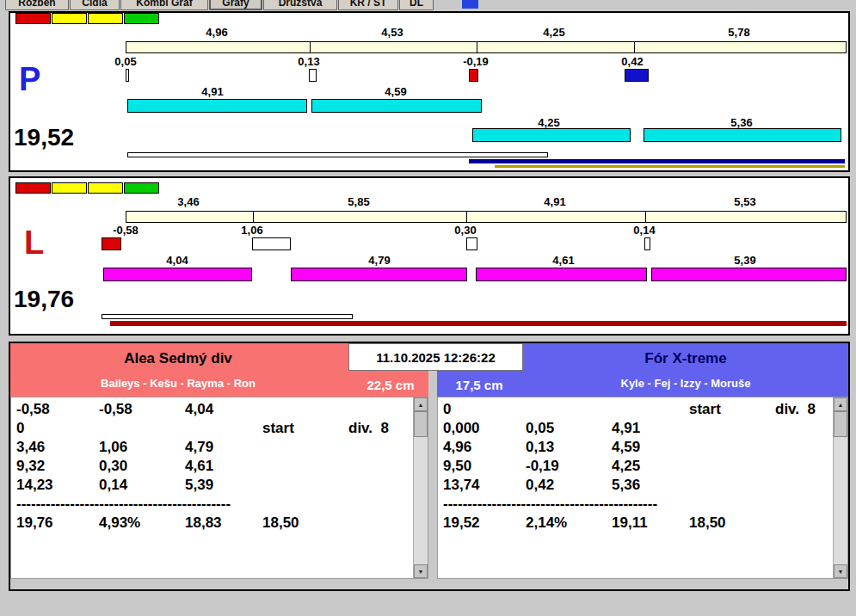  What do you see at coordinates (177, 260) in the screenshot?
I see `leg-time-label: 4,04` at bounding box center [177, 260].